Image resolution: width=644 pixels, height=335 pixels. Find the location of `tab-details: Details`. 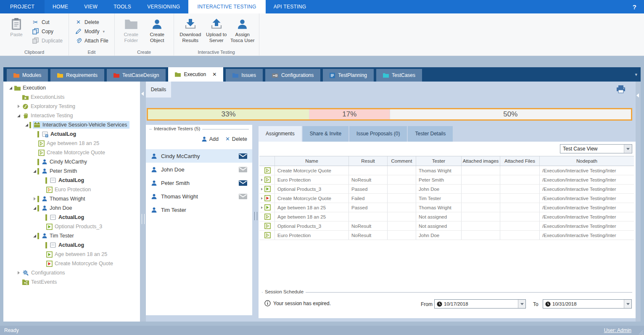

tab-details: Details is located at coordinates (158, 90).